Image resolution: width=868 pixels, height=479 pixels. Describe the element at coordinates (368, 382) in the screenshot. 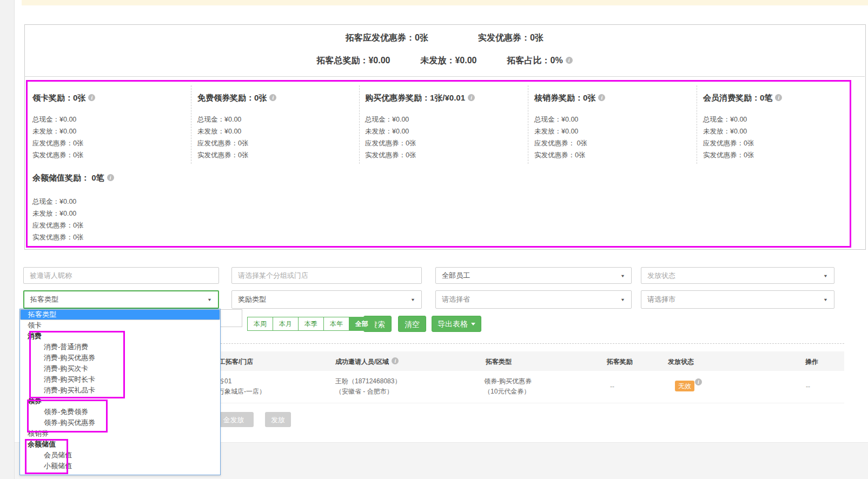

I see `invitee-name-phone: 王盼（18712468083）` at that location.